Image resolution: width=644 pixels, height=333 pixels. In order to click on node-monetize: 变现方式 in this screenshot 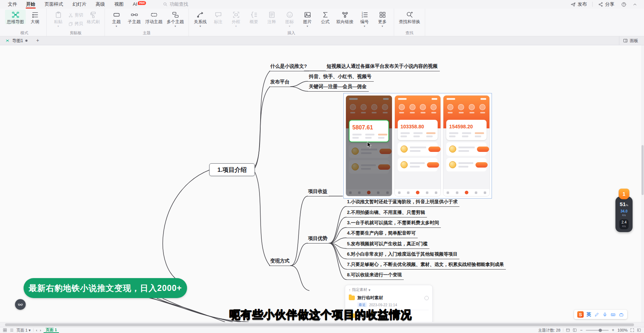, I will do `click(281, 262)`.